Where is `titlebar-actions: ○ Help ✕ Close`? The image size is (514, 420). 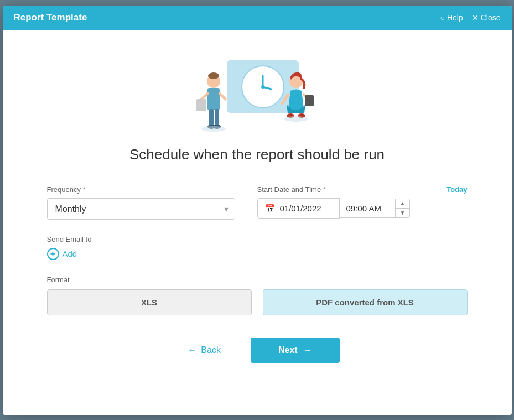
titlebar-actions: ○ Help ✕ Close is located at coordinates (470, 18).